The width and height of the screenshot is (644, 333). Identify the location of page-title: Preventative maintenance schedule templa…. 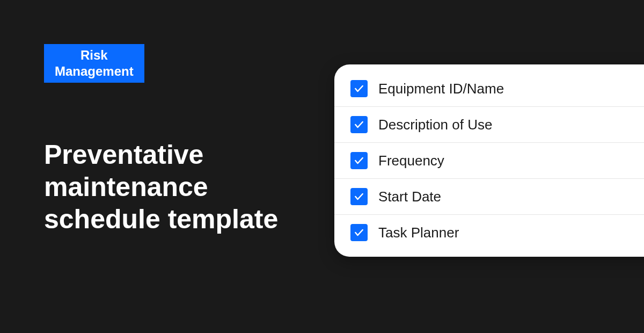
(178, 187).